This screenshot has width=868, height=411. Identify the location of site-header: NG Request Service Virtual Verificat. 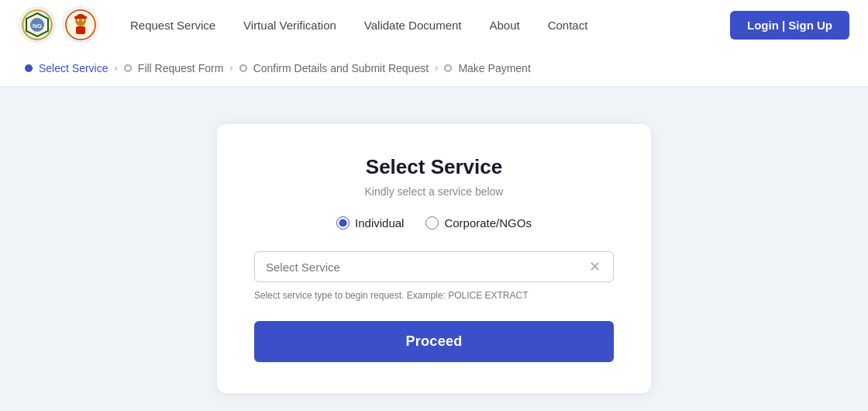
(434, 25).